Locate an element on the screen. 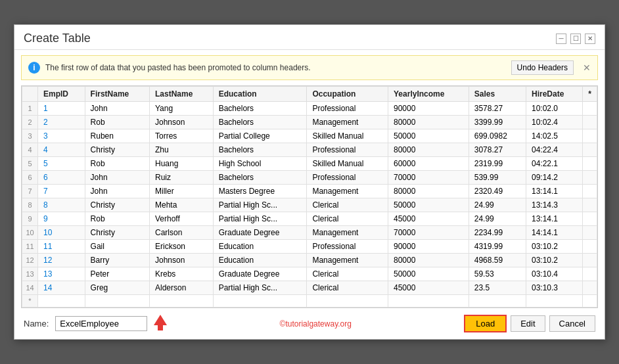 Image resolution: width=619 pixels, height=364 pixels. table-cell: 14:14.1 is located at coordinates (554, 233).